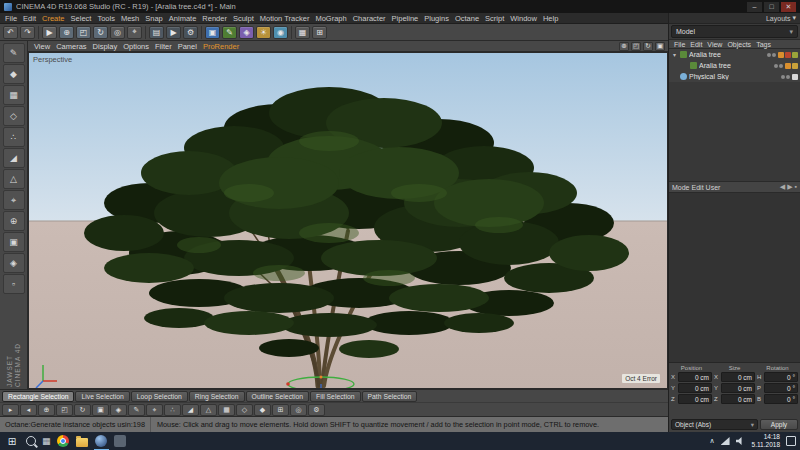  I want to click on viewport-menu-prorender: ProRender, so click(221, 46).